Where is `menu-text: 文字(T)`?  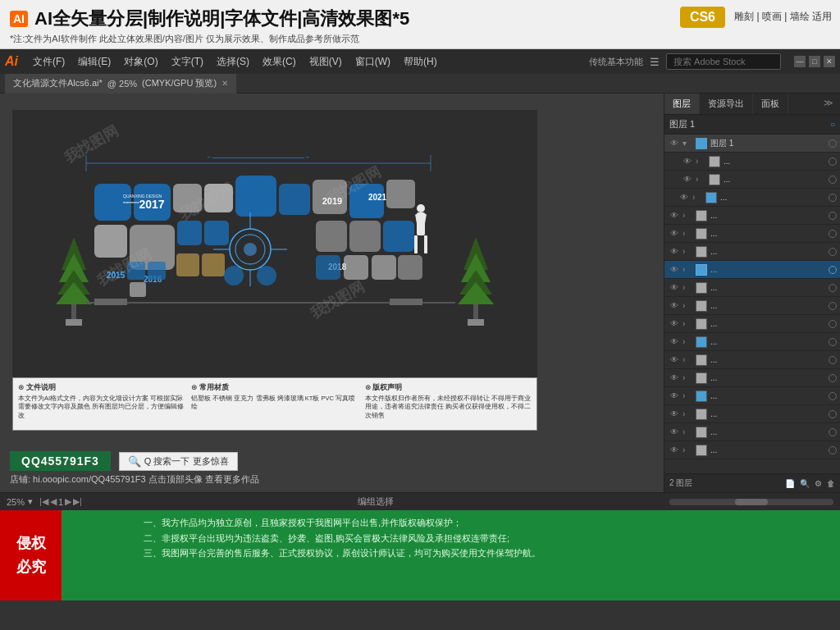 menu-text: 文字(T) is located at coordinates (187, 62).